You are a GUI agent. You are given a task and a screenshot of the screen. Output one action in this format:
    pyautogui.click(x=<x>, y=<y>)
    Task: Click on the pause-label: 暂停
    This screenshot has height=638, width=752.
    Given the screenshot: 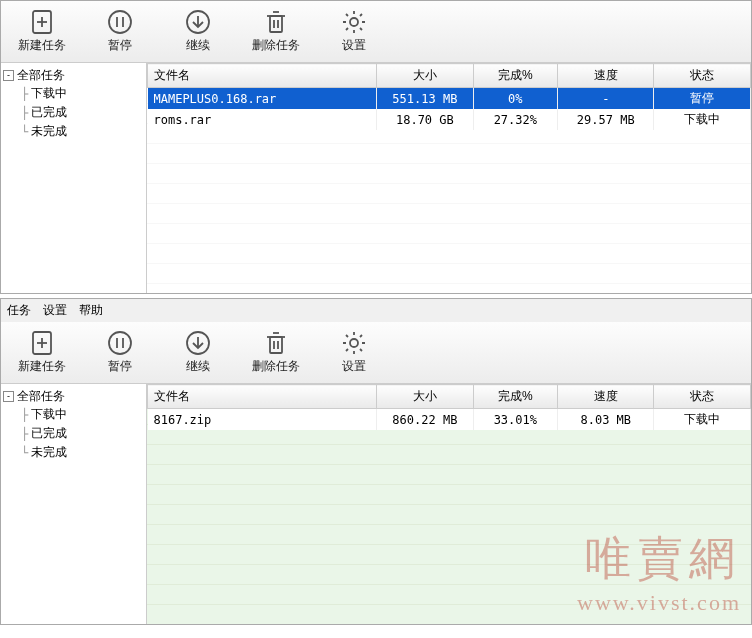 What is the action you would take?
    pyautogui.click(x=120, y=46)
    